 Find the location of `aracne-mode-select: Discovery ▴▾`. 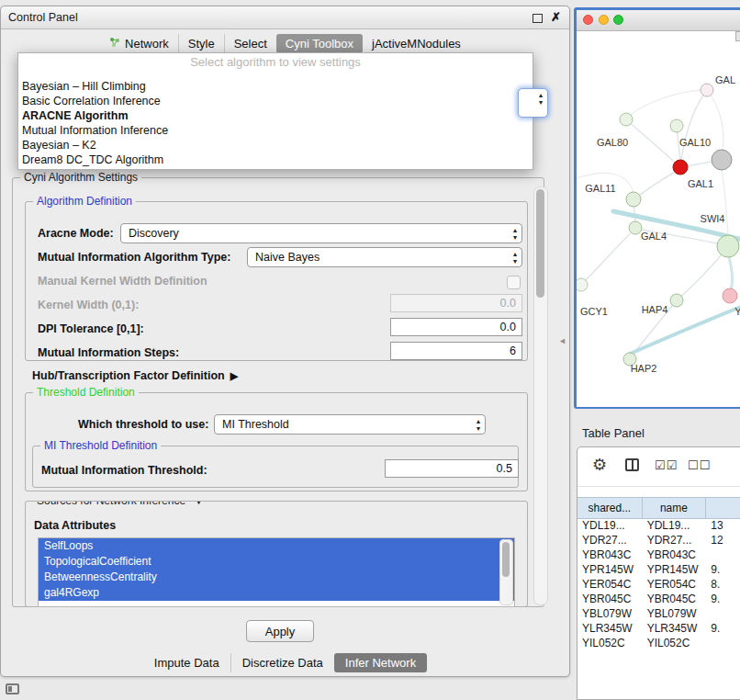

aracne-mode-select: Discovery ▴▾ is located at coordinates (321, 233).